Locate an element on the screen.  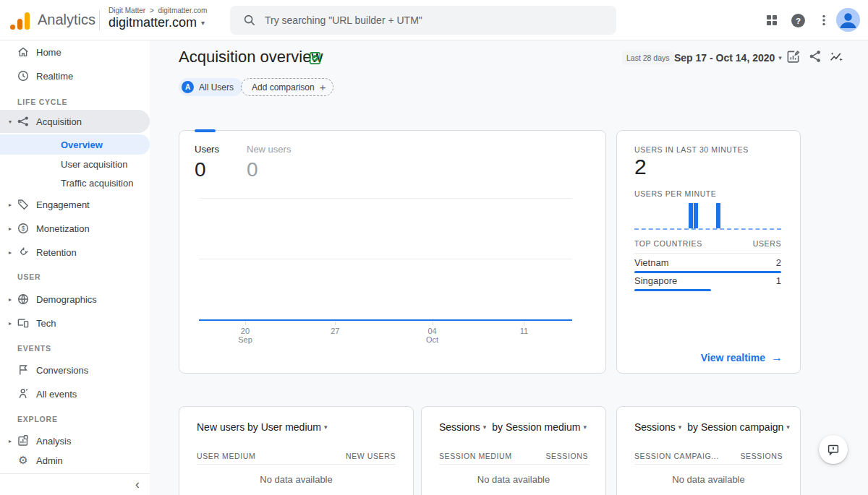
home-icon is located at coordinates (23, 52).